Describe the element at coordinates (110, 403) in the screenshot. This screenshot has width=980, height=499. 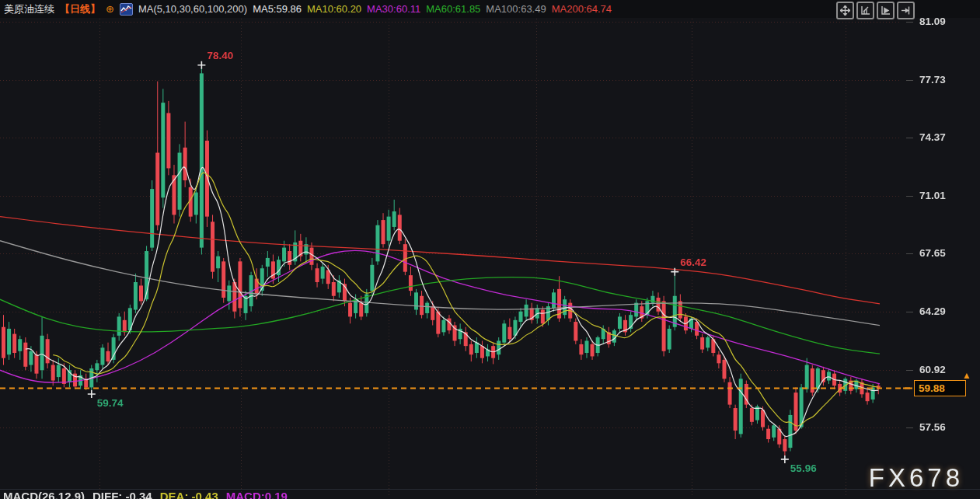
I see `swing-low-label: 59.74` at that location.